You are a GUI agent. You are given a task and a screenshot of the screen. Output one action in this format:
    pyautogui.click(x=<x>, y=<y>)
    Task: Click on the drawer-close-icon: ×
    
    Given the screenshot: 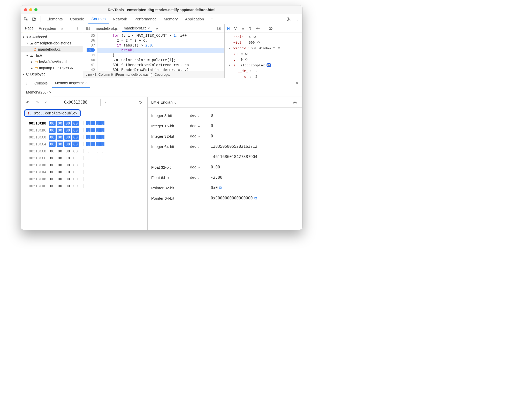 What is the action you would take?
    pyautogui.click(x=297, y=83)
    